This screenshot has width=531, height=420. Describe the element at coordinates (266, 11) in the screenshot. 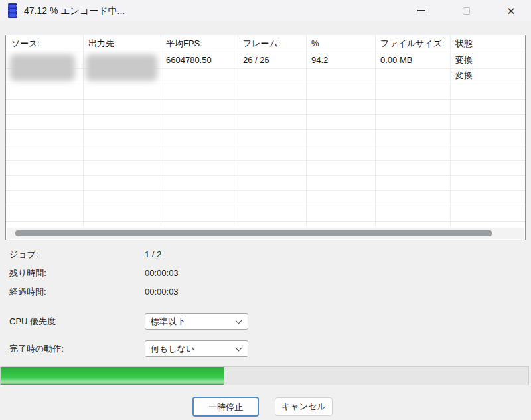

I see `titlebar: 47.12 % エンコード中... ✕` at that location.